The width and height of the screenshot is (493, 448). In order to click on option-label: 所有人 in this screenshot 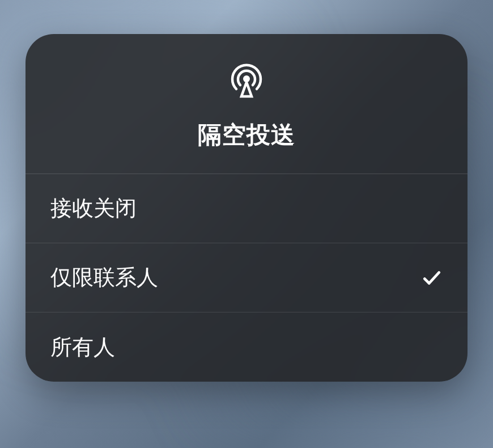, I will do `click(83, 347)`.